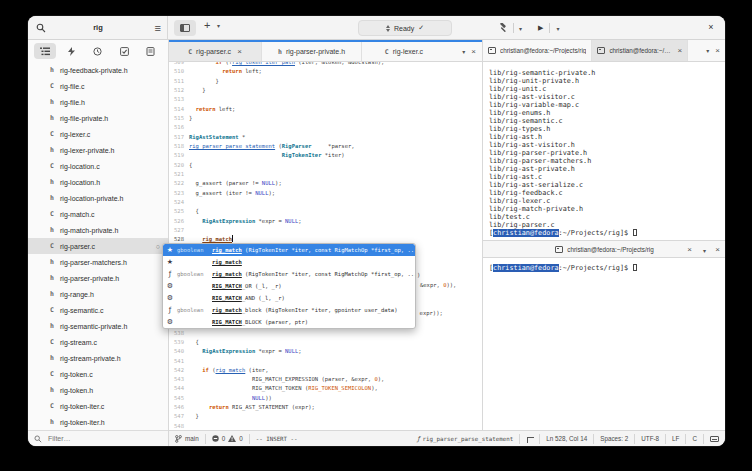  I want to click on diagnostics-indicator: 0 0, so click(228, 439).